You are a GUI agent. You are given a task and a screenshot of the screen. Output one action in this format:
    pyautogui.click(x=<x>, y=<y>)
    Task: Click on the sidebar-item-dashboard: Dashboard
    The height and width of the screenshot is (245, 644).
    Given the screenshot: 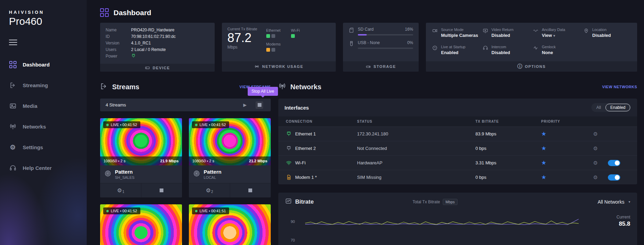 What is the action you would take?
    pyautogui.click(x=43, y=64)
    